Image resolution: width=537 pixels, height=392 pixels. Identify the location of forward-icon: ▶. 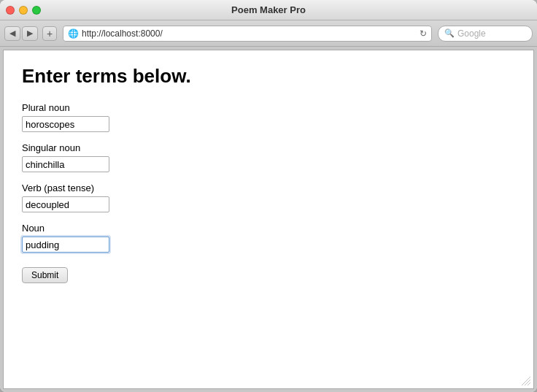
(30, 34).